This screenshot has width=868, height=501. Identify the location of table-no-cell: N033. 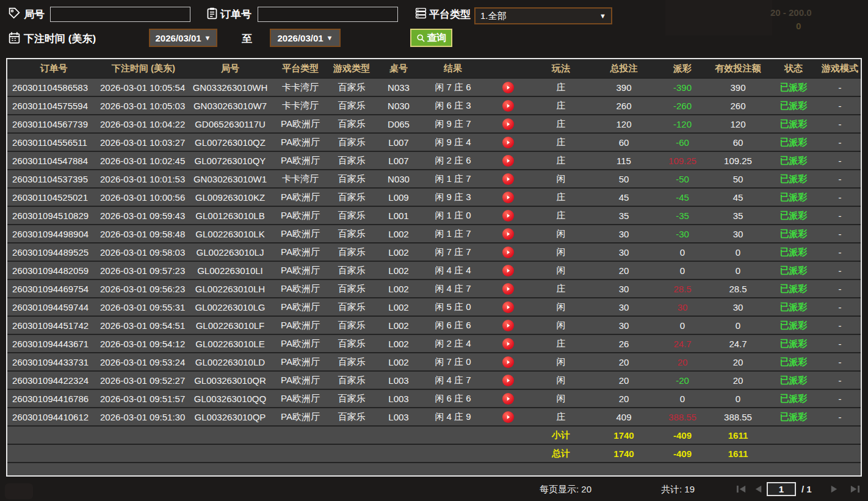
(399, 88).